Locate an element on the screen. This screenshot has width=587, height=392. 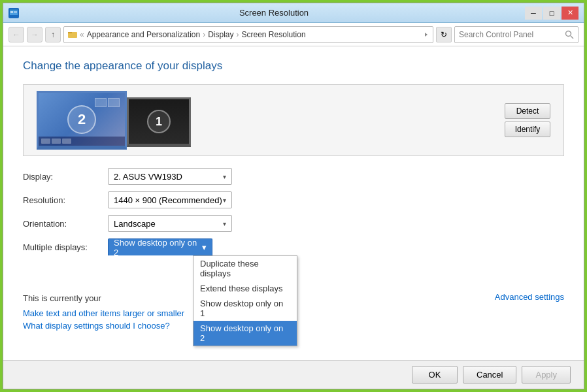
window-icon is located at coordinates (14, 13).